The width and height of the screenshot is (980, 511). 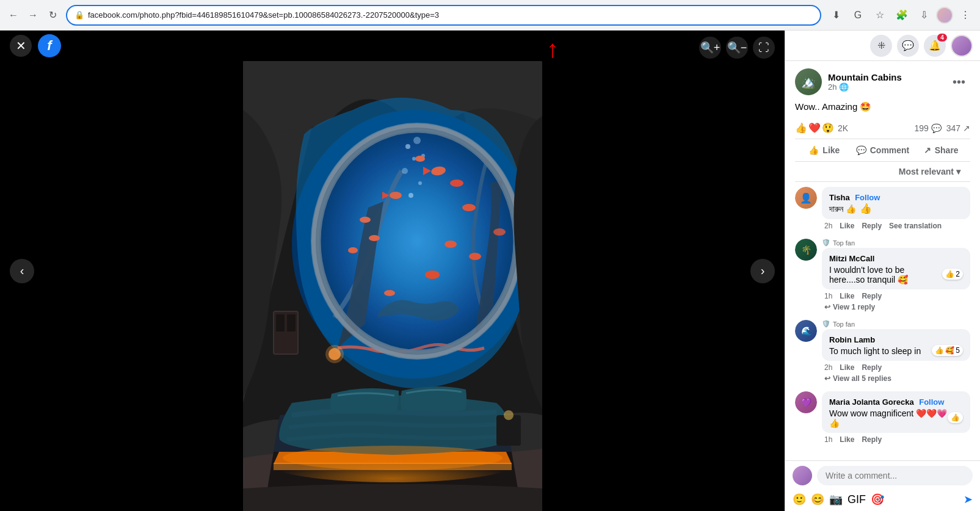 What do you see at coordinates (883, 501) in the screenshot?
I see `comment-emoji-bar: 🙂 😊 📷 GIF 🎯 ➤` at bounding box center [883, 501].